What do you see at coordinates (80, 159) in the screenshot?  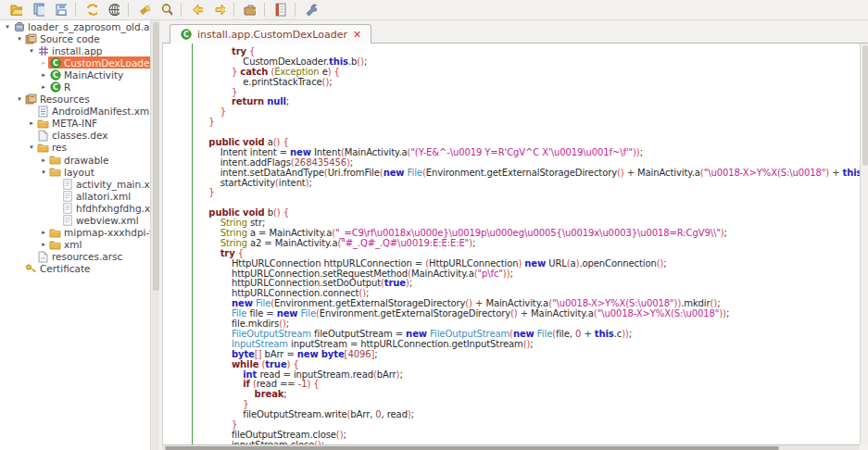 I see `tree-item-core: drawable` at bounding box center [80, 159].